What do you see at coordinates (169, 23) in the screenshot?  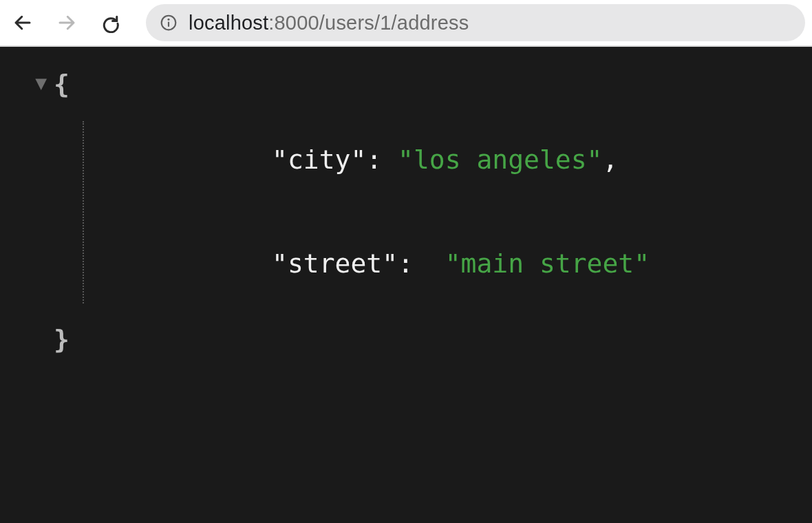 I see `info-icon` at bounding box center [169, 23].